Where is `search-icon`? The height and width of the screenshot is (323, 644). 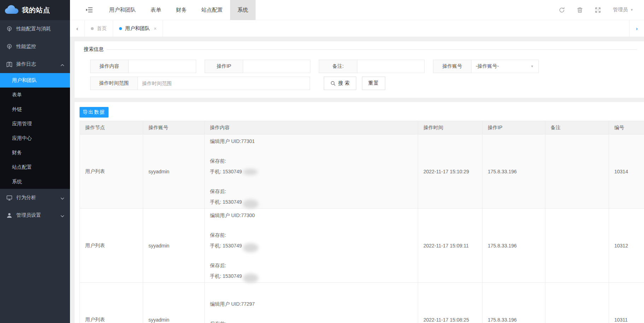 search-icon is located at coordinates (333, 83).